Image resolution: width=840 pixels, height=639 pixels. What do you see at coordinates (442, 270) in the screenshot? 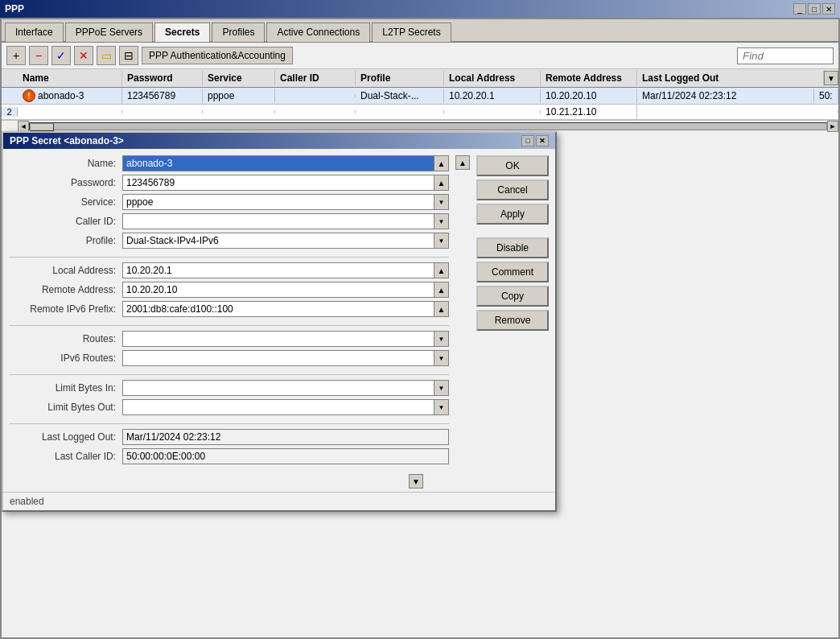
I see `local-address-up-arrow: ▲` at bounding box center [442, 270].